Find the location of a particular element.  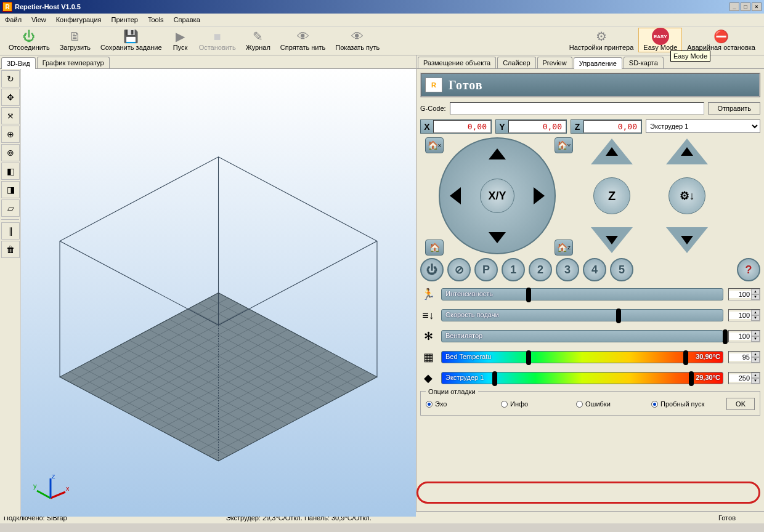

left-tabs: 3D-ВидГрафик температур is located at coordinates (208, 62).